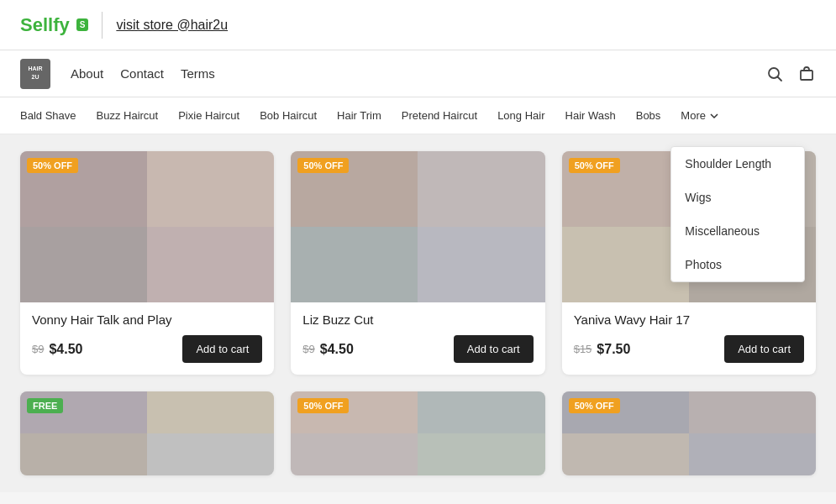  What do you see at coordinates (54, 116) in the screenshot?
I see `category-bald-shave: Bald Shave` at bounding box center [54, 116].